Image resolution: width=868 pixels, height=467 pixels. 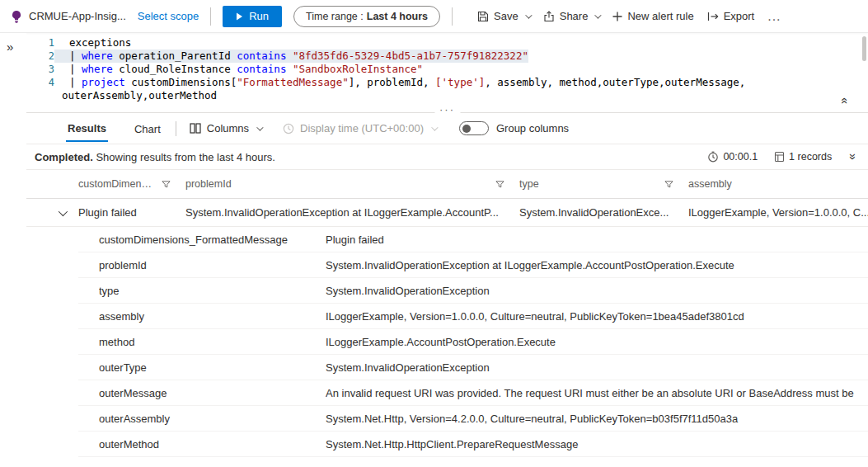 What do you see at coordinates (447, 109) in the screenshot?
I see `editor-resize-handle: ···` at bounding box center [447, 109].